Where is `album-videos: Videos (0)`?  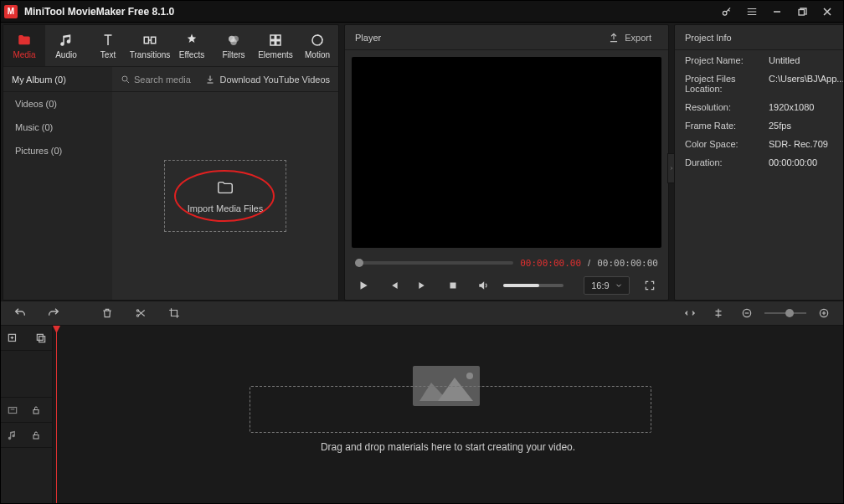
album-videos: Videos (0) is located at coordinates (58, 104).